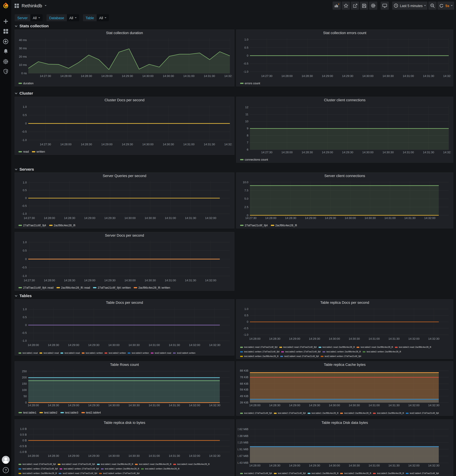 This screenshot has height=476, width=456. Describe the element at coordinates (6, 21) in the screenshot. I see `create-icon` at that location.